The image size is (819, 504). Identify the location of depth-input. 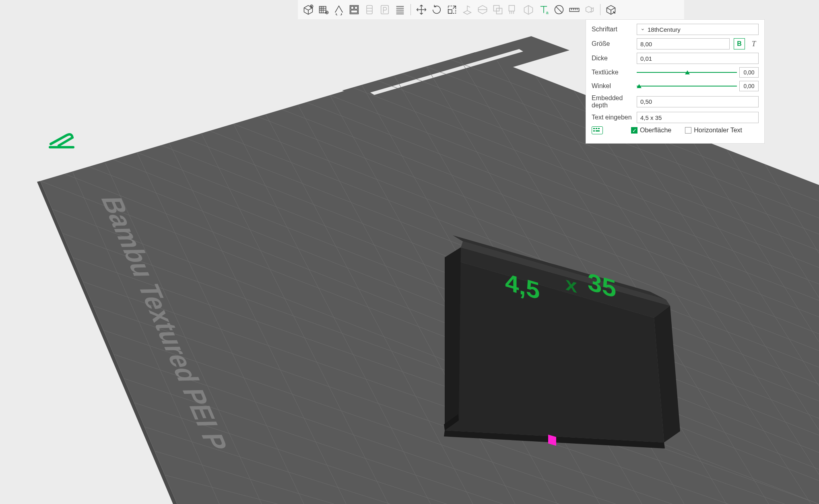
(698, 102).